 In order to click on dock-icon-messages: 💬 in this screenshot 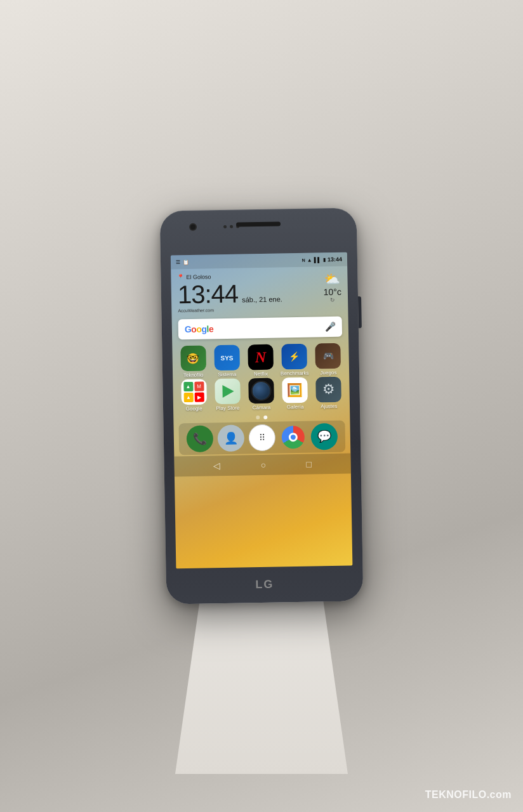, I will do `click(325, 436)`.